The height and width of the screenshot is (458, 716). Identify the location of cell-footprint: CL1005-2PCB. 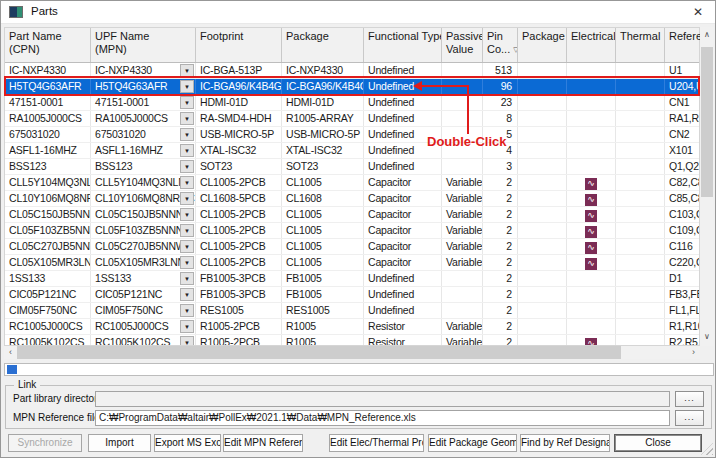
(239, 230).